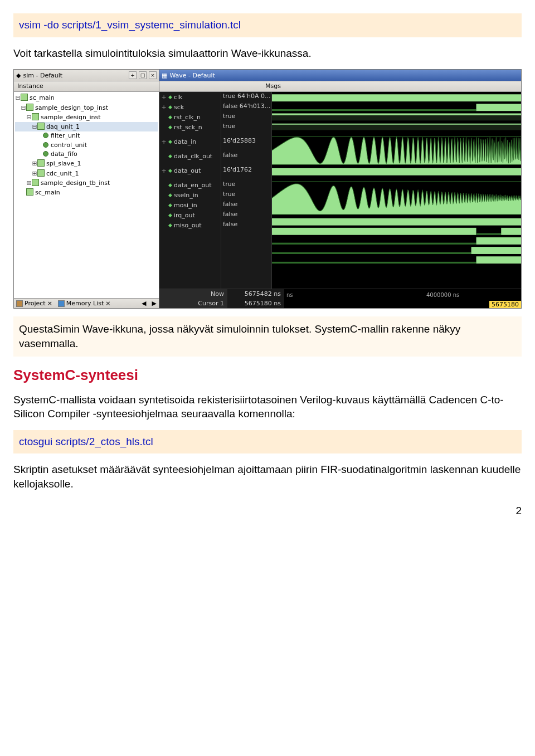 This screenshot has width=535, height=756. I want to click on sim-titlebar: ◆ sim - Default + □ ×, so click(86, 76).